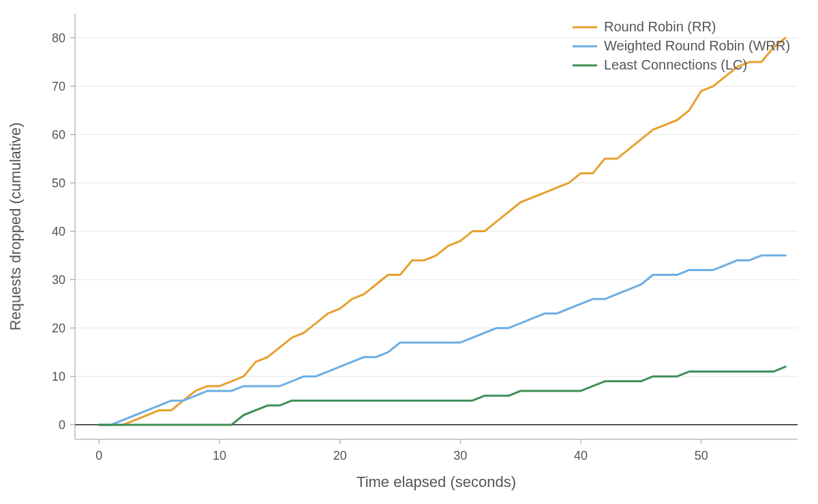 The width and height of the screenshot is (818, 504). Describe the element at coordinates (59, 86) in the screenshot. I see `y-tick-70: 70` at that location.